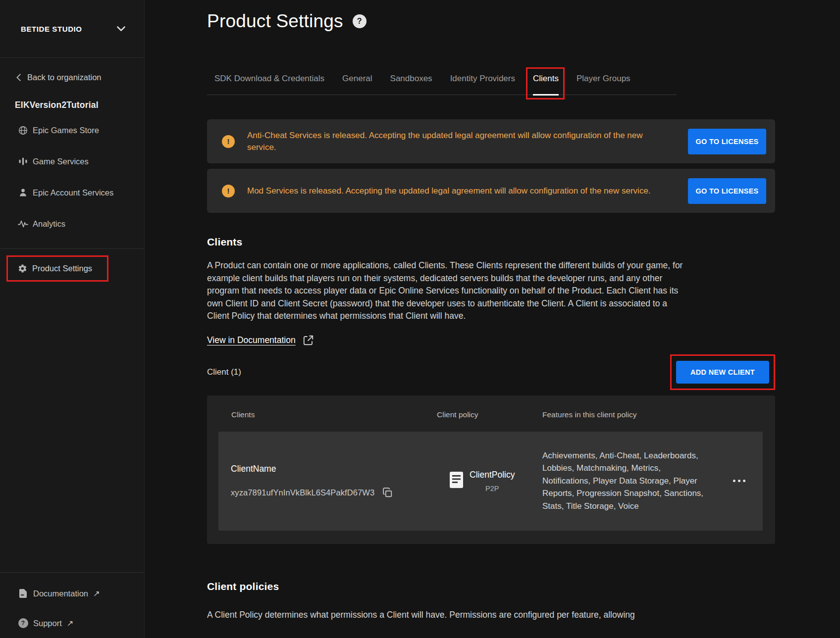 This screenshot has width=840, height=638. Describe the element at coordinates (121, 29) in the screenshot. I see `chevron-down-icon` at that location.